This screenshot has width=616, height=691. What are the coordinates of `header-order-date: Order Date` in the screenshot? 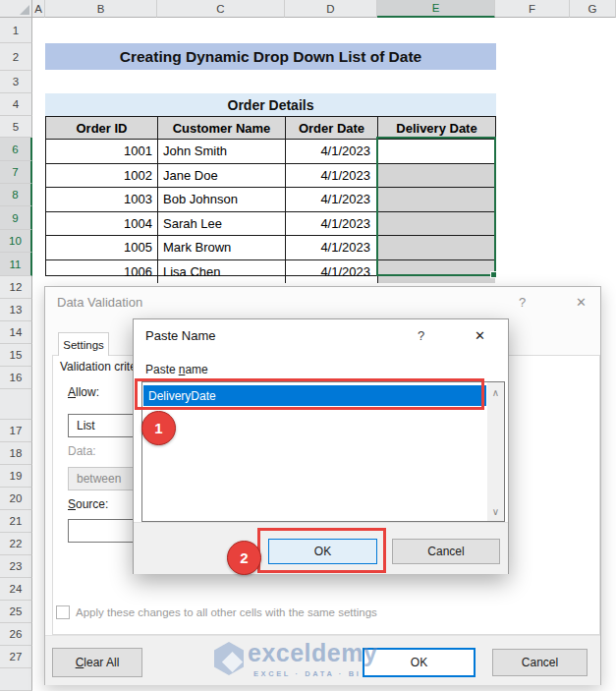 It's located at (332, 128).